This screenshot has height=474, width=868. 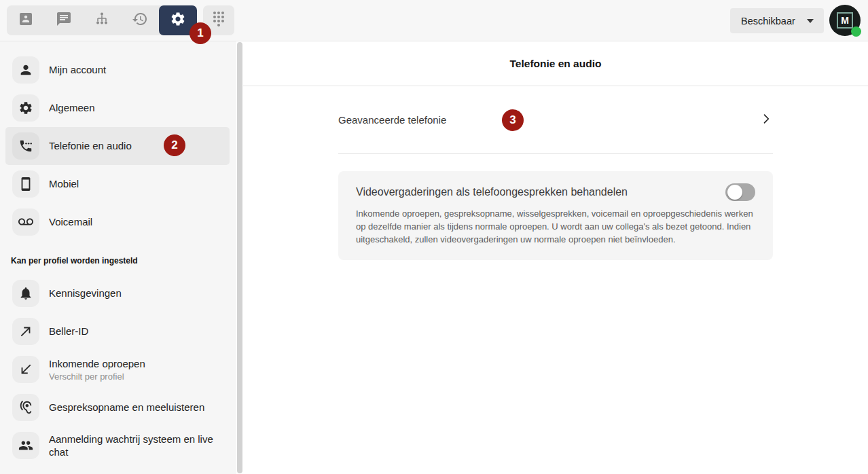 What do you see at coordinates (26, 331) in the screenshot?
I see `arrow-up-right-icon` at bounding box center [26, 331].